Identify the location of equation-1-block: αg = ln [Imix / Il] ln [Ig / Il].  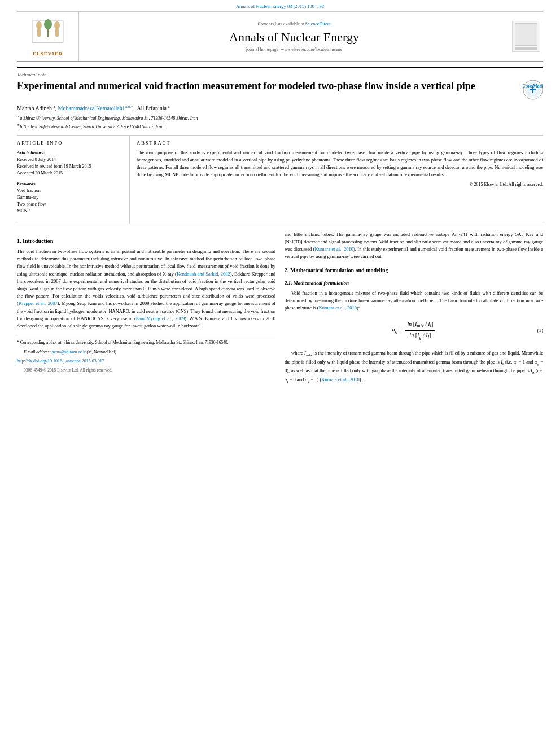
(414, 331).